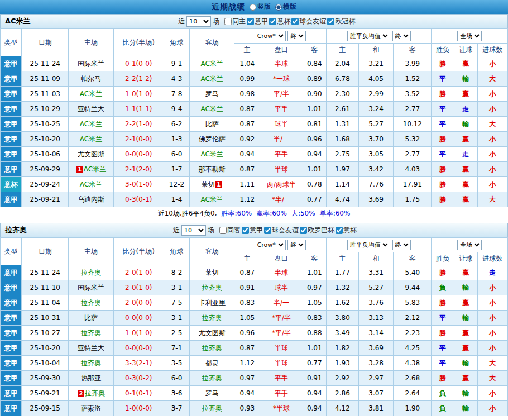 Image resolution: width=508 pixels, height=420 pixels. Describe the element at coordinates (230, 230) in the screenshot. I see `filter-checkbox-同客: 同客` at that location.